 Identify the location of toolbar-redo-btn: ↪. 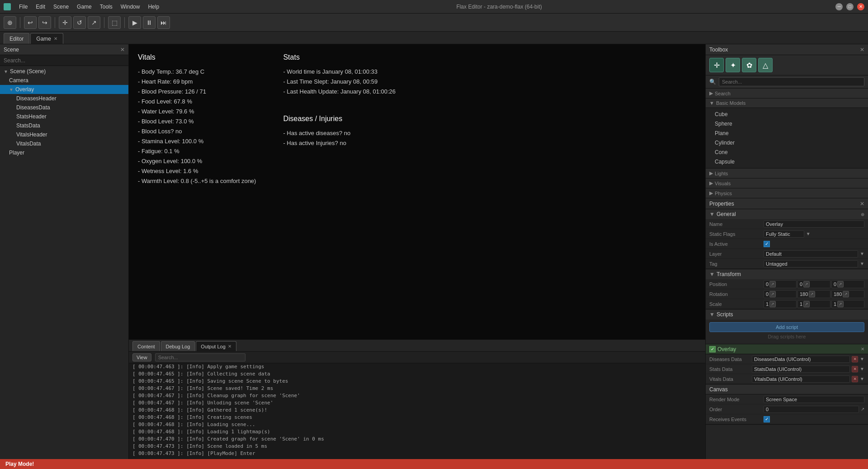
(45, 23).